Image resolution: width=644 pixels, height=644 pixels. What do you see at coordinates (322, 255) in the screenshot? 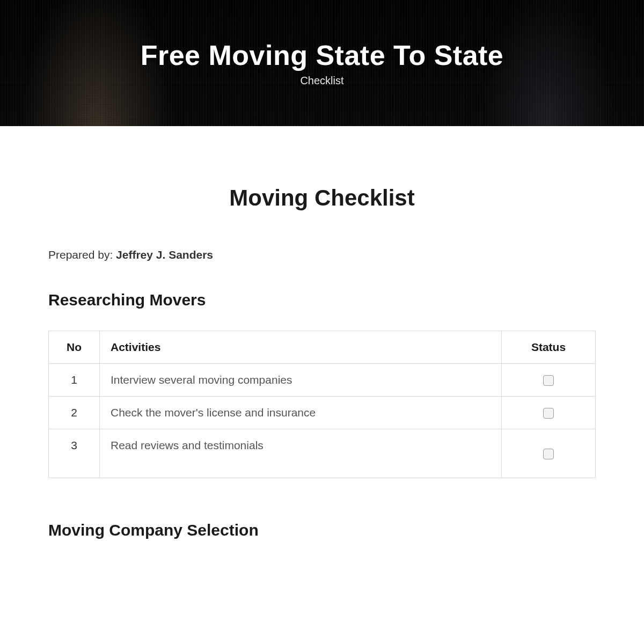
I see `prepared-by: Prepared by: Jeffrey J. Sanders` at bounding box center [322, 255].